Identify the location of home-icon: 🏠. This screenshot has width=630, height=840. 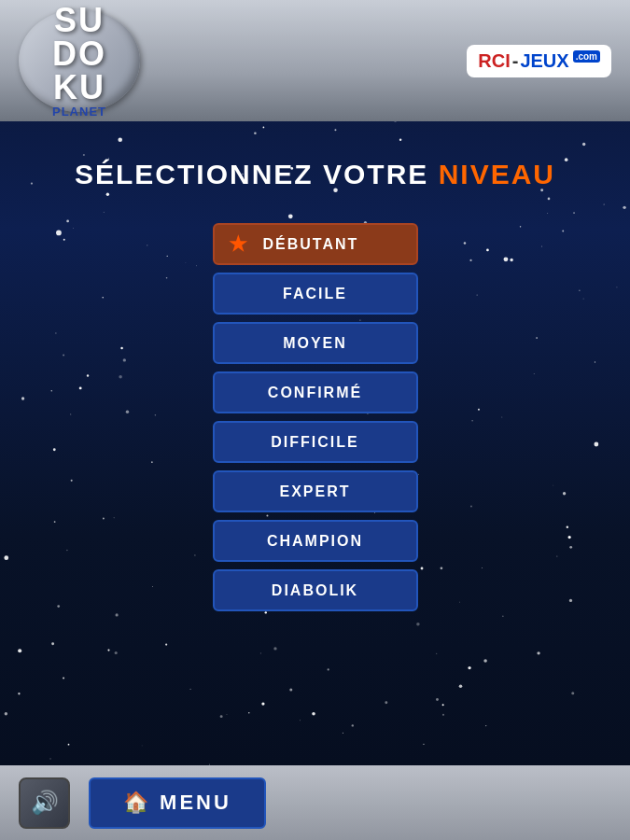
(136, 803).